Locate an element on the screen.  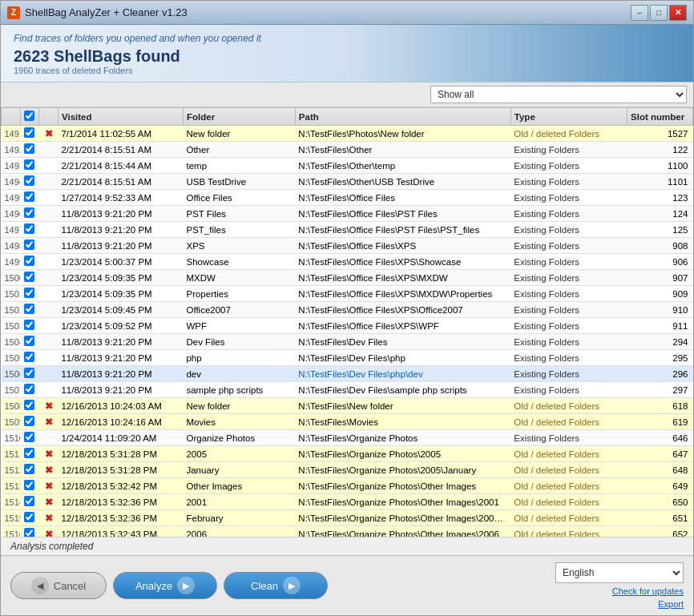
table-row: 149711/8/2013 9:21:20 PMPST_filesN:\Test… is located at coordinates (348, 230).